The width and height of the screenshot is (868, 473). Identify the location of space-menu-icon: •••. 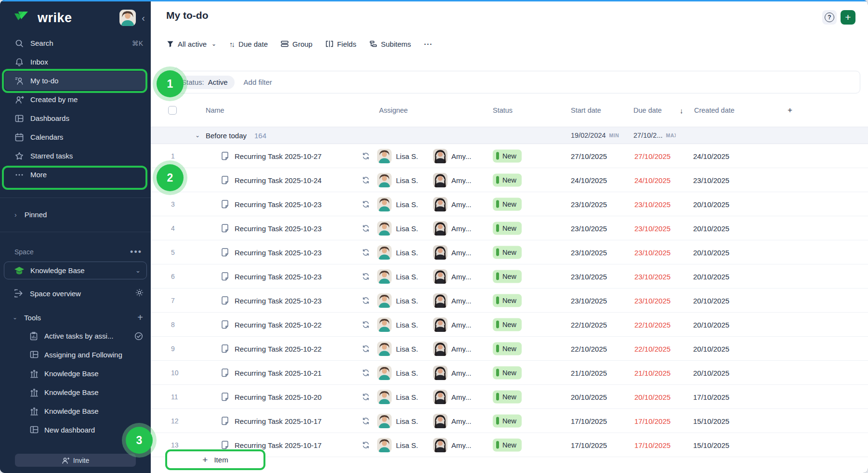
(136, 252).